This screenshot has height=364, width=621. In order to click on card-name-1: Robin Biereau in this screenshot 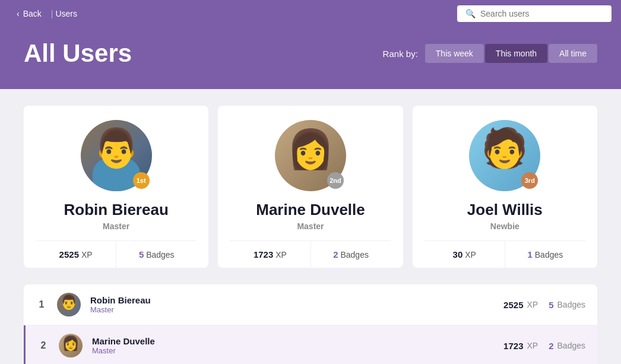, I will do `click(116, 210)`.